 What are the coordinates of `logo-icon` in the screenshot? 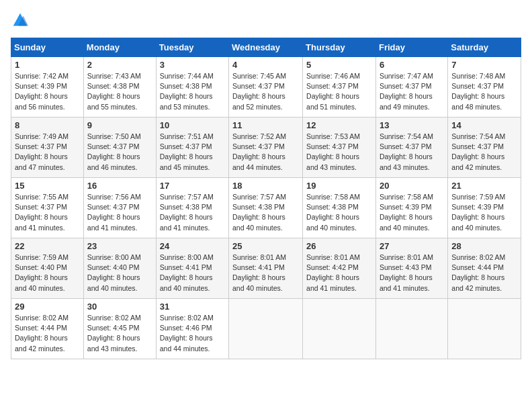 It's located at (20, 20).